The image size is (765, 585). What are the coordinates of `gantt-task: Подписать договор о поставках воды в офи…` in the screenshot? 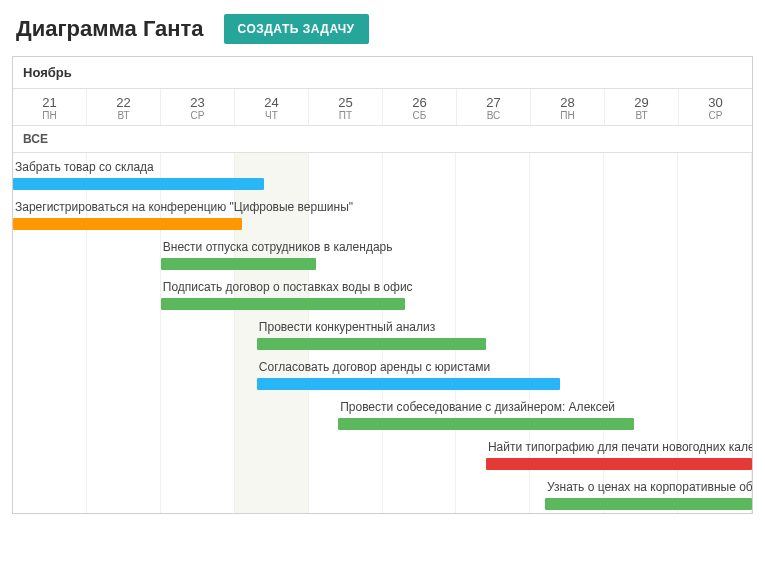 It's located at (283, 295).